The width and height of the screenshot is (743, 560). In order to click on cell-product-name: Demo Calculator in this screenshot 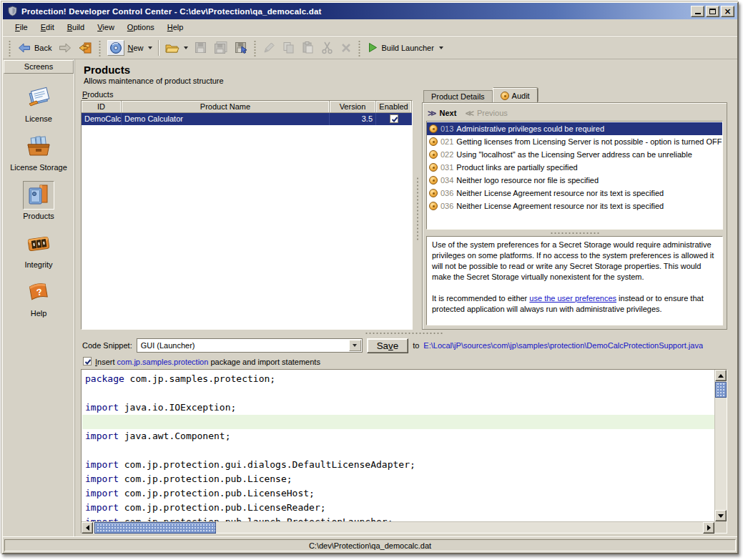, I will do `click(226, 119)`.